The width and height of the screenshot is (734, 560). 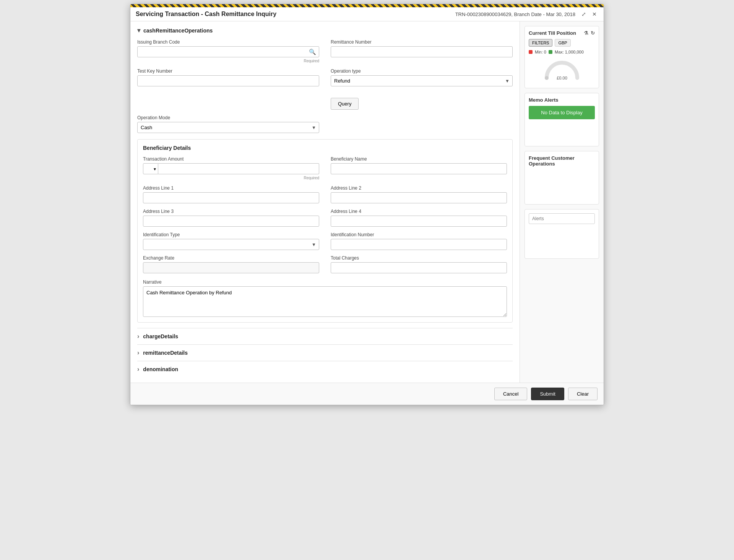 What do you see at coordinates (547, 394) in the screenshot?
I see `submit-button: Submit` at bounding box center [547, 394].